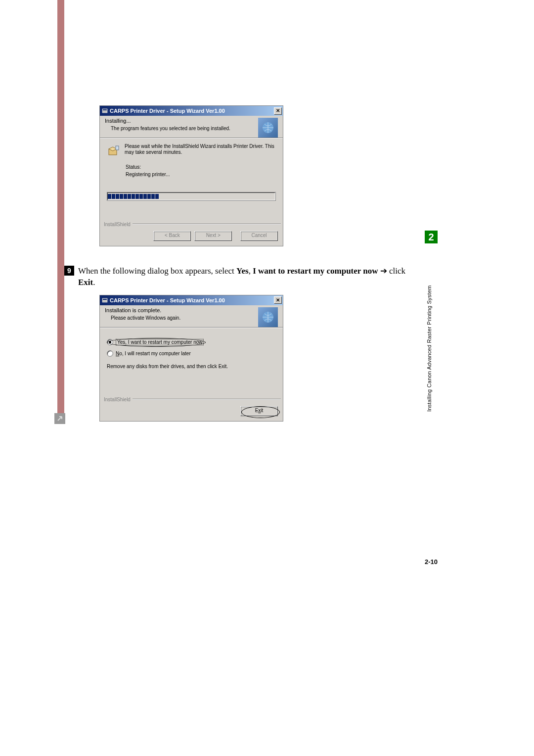 The image size is (534, 756). Describe the element at coordinates (261, 412) in the screenshot. I see `annotation-oval-exit` at that location.